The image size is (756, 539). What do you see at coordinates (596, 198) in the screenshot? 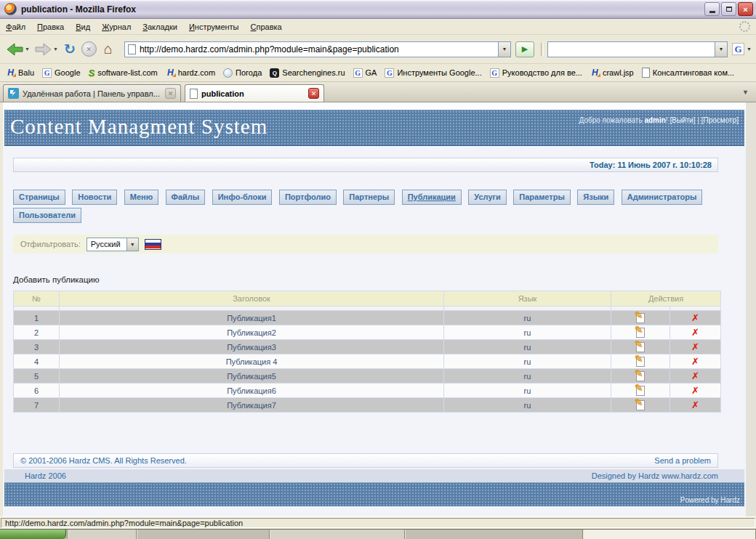
I see `nav-languages-button: Языки` at bounding box center [596, 198].